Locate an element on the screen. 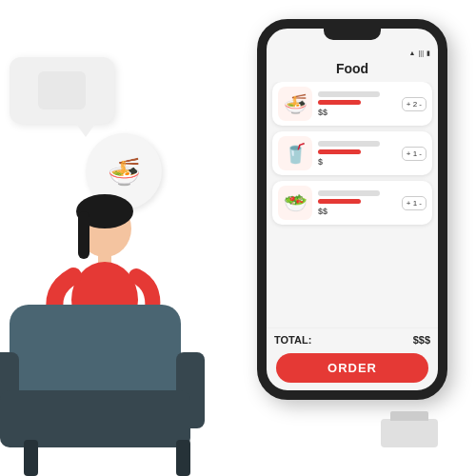 This screenshot has height=476, width=476. food-icon-2: 🥤 is located at coordinates (295, 153).